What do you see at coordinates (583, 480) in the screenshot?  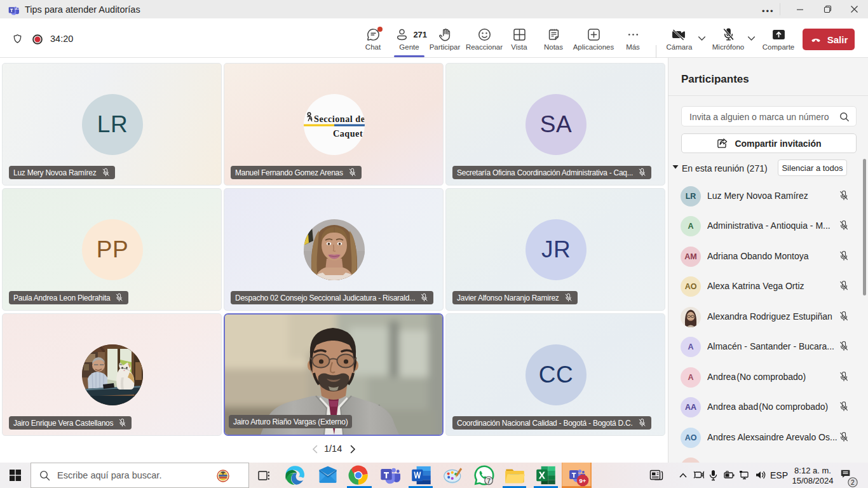 I see `svg-text: 9+` at bounding box center [583, 480].